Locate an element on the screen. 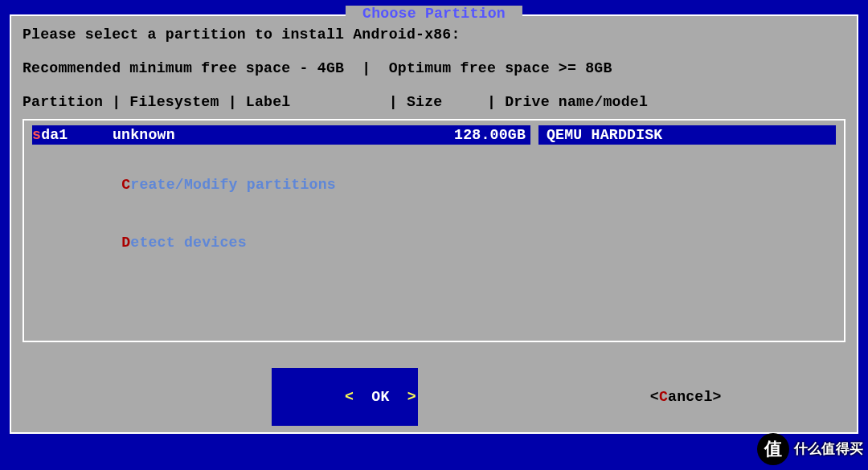  chevron-right-icon: > is located at coordinates (411, 397).